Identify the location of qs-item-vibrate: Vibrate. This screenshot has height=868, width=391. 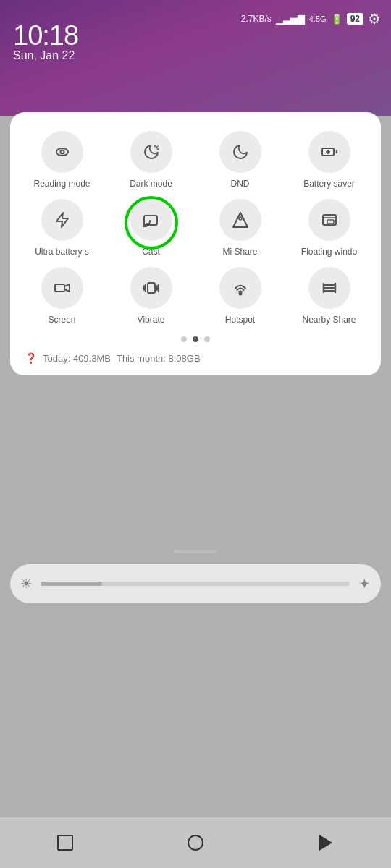
(151, 295).